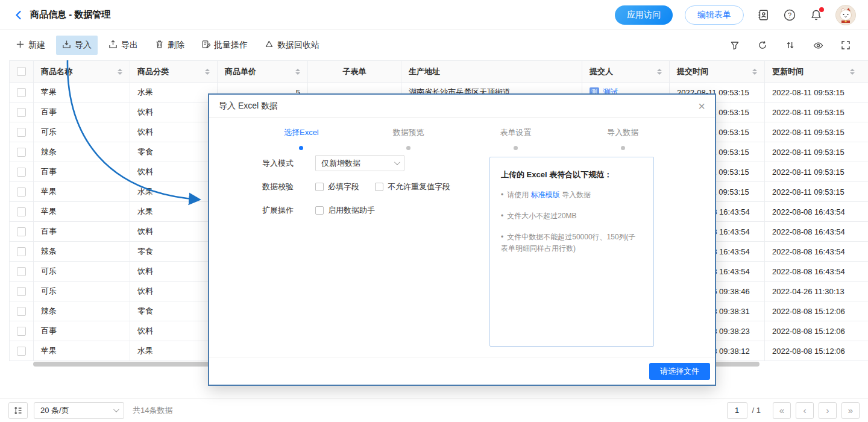  Describe the element at coordinates (206, 45) in the screenshot. I see `batch-edit-icon` at that location.